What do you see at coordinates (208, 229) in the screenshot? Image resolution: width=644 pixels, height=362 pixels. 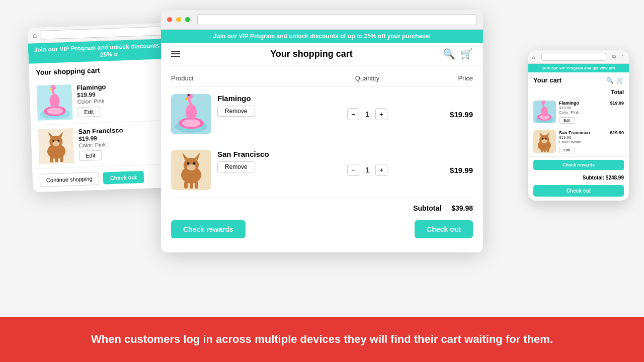 I see `check-rewards-button: Check rewards` at bounding box center [208, 229].